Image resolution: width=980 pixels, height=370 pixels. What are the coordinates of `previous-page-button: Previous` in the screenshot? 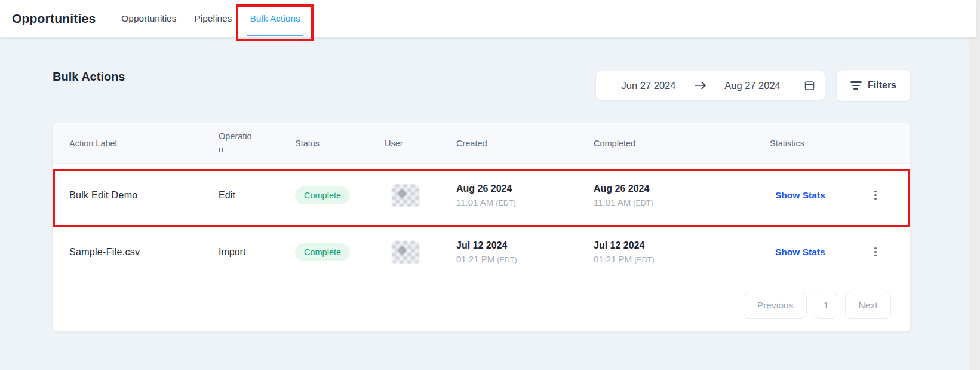 It's located at (775, 305).